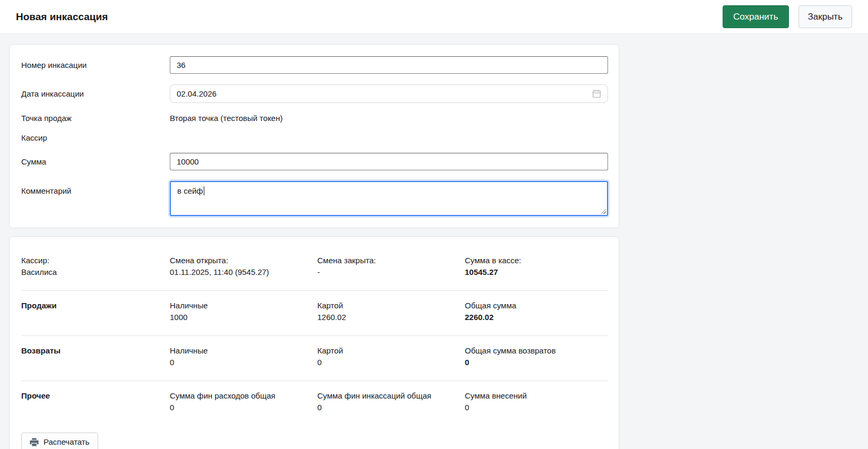  I want to click on summary-cell: Кассир: Василиса, so click(96, 266).